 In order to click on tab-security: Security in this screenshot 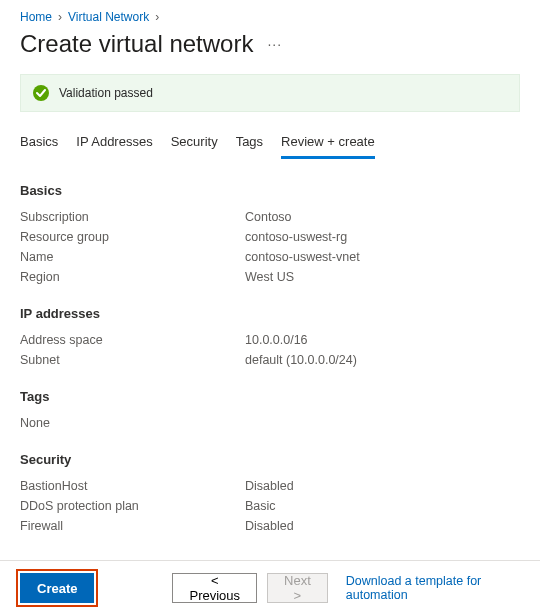, I will do `click(194, 144)`.